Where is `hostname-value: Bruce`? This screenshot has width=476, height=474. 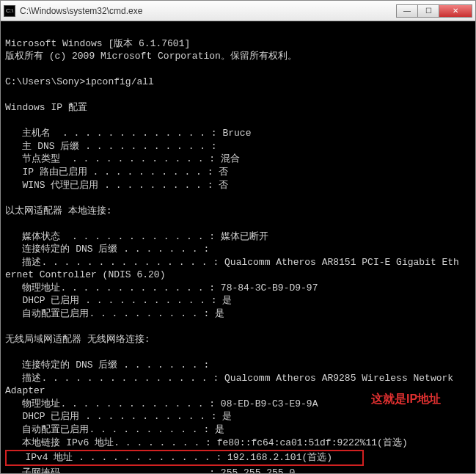
hostname-value: Bruce is located at coordinates (236, 134).